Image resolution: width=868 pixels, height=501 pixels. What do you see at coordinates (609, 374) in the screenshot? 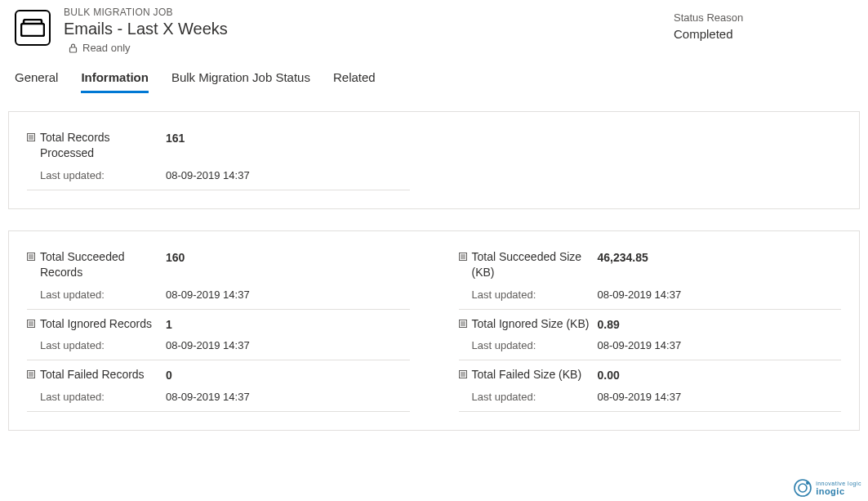
I see `field-value: 0.00` at bounding box center [609, 374].